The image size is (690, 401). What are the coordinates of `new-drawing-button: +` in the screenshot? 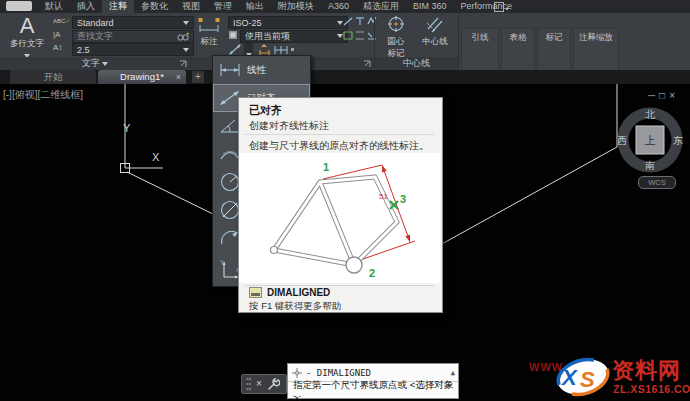 It's located at (198, 77).